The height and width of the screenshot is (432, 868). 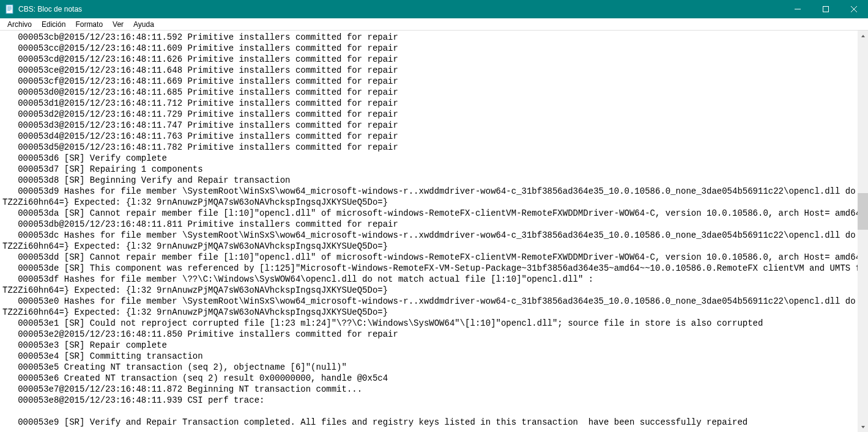 What do you see at coordinates (10, 9) in the screenshot?
I see `notepad-icon` at bounding box center [10, 9].